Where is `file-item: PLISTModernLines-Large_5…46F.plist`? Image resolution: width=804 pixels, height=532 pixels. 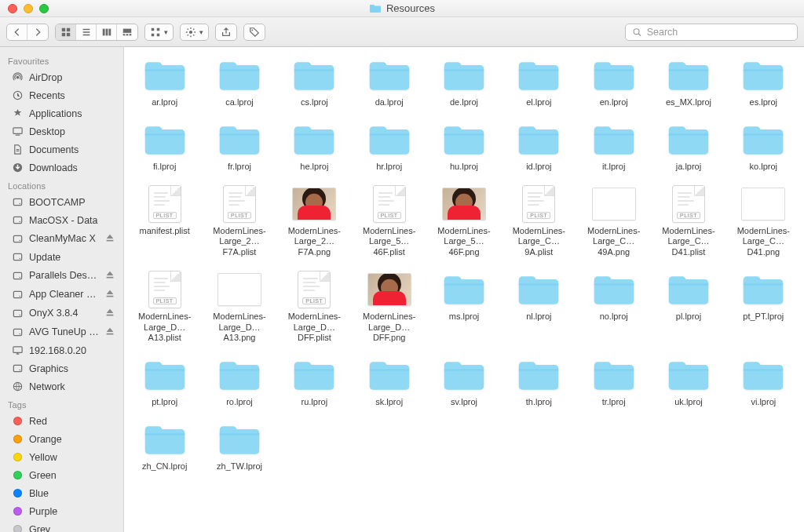 file-item: PLISTModernLines-Large_5…46F.plist is located at coordinates (389, 221).